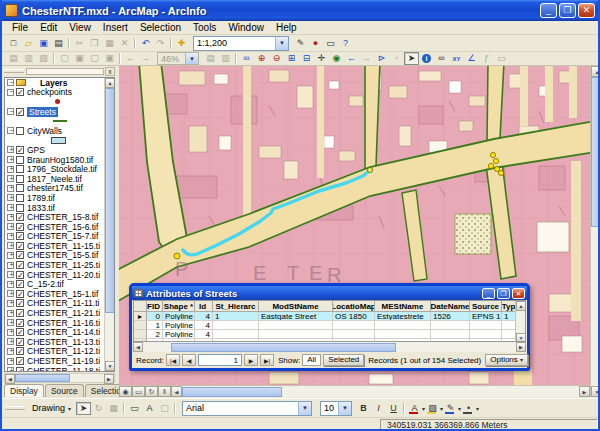  I want to click on column-st-hierarc: St_Hierarc, so click(236, 306).